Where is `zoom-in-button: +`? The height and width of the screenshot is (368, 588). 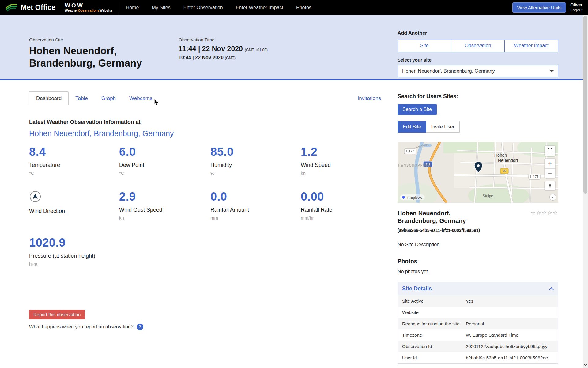 zoom-in-button: + is located at coordinates (550, 163).